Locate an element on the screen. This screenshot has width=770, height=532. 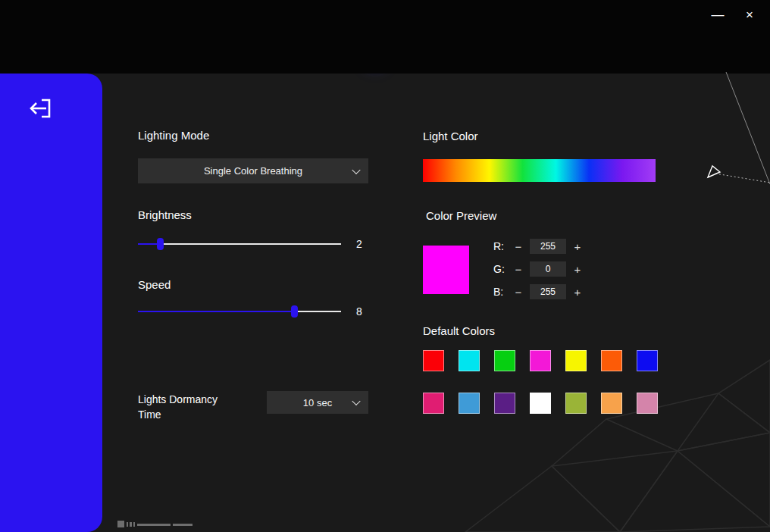
green-decrement-button: − is located at coordinates (518, 270).